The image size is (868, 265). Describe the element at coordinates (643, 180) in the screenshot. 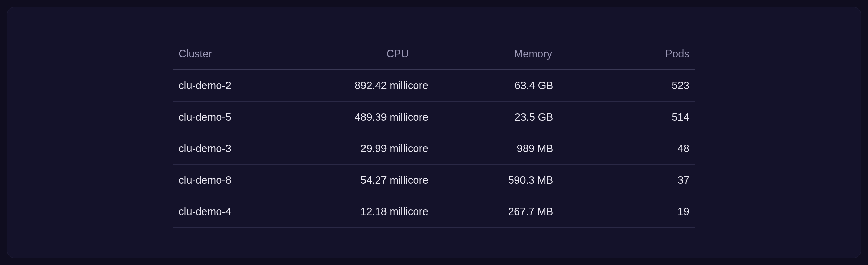

I see `cell-pods: 37` at that location.